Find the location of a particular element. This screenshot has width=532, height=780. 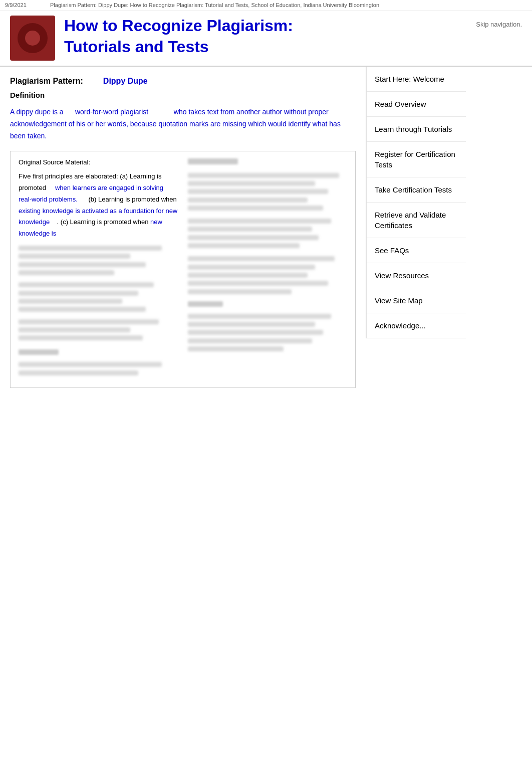

pattern-label: Plagiarism Pattern: is located at coordinates (47, 81).